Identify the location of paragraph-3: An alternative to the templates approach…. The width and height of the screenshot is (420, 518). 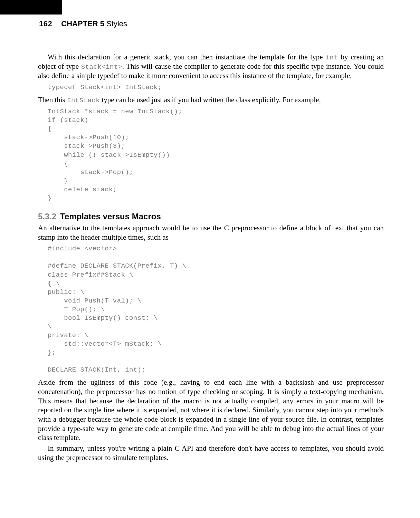
(211, 233).